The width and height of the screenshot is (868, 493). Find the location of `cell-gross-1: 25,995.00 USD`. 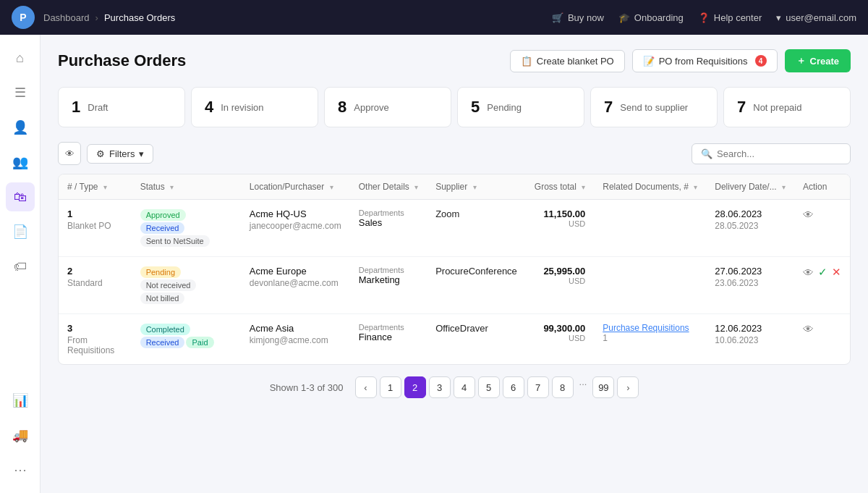

cell-gross-1: 25,995.00 USD is located at coordinates (560, 285).